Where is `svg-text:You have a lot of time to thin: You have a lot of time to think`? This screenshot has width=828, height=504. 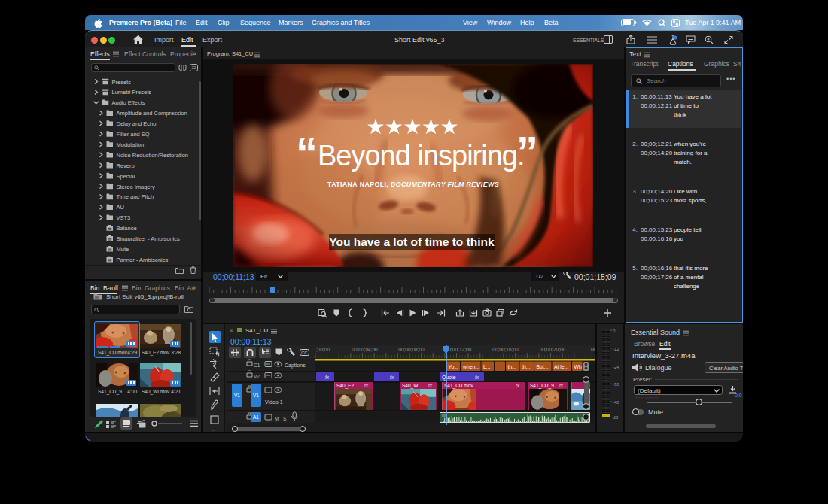 svg-text:You have a lot of time to thin: You have a lot of time to think is located at coordinates (412, 242).